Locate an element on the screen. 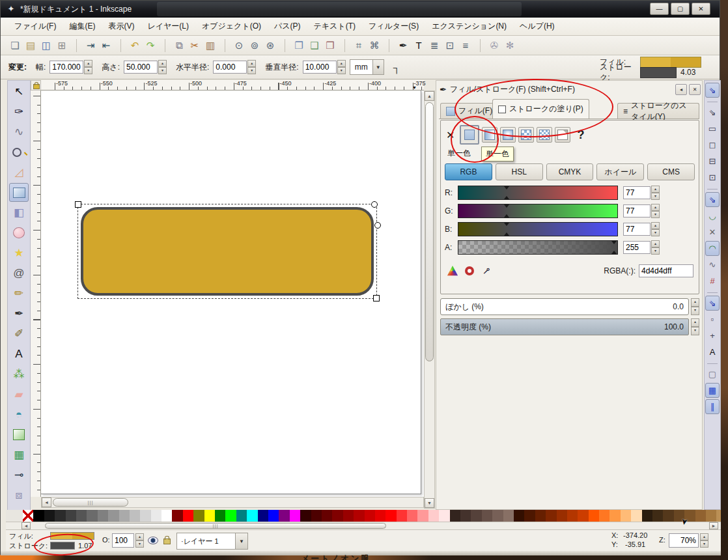 This screenshot has width=728, height=560. star-tool: ★ is located at coordinates (19, 253).